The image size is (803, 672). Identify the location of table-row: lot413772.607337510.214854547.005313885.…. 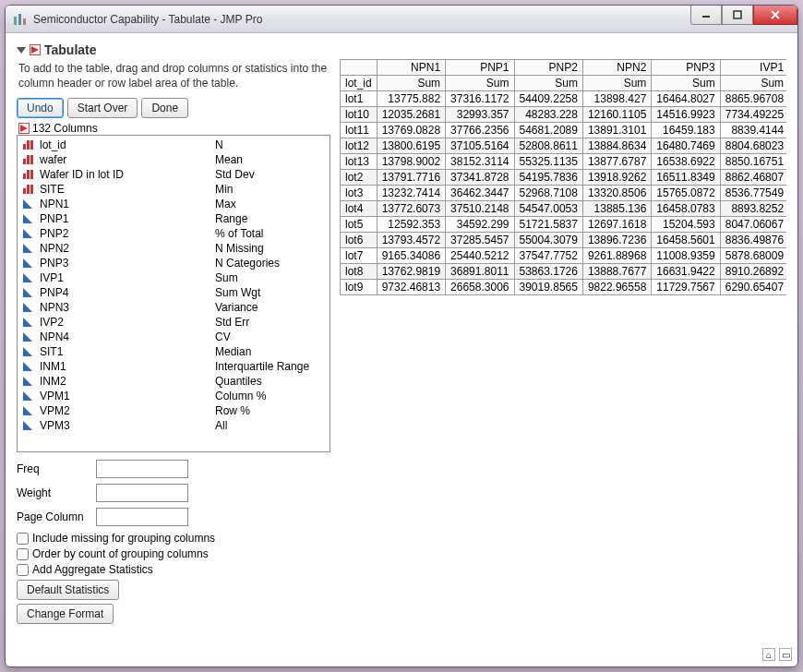
(564, 209).